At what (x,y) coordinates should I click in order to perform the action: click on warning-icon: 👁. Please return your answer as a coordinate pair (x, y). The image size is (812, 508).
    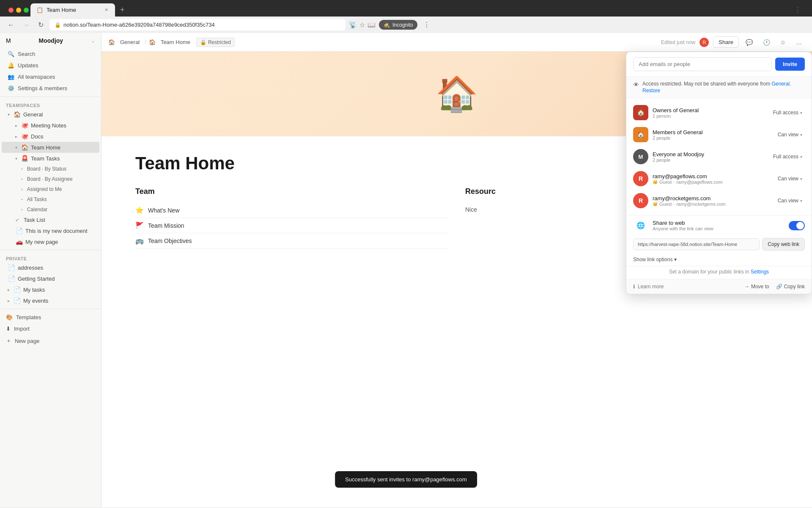
    Looking at the image, I should click on (636, 85).